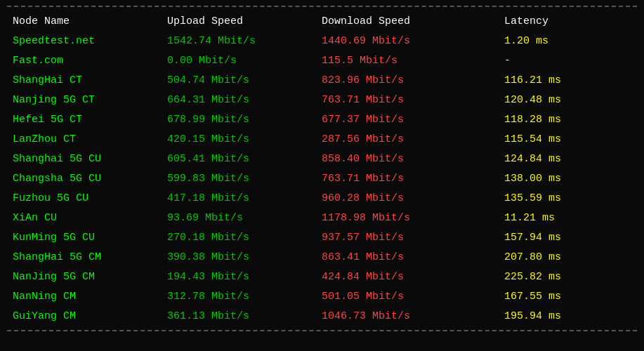 This screenshot has height=351, width=644. I want to click on cell-download-0: 1440.69 Mbit/s, so click(413, 41).